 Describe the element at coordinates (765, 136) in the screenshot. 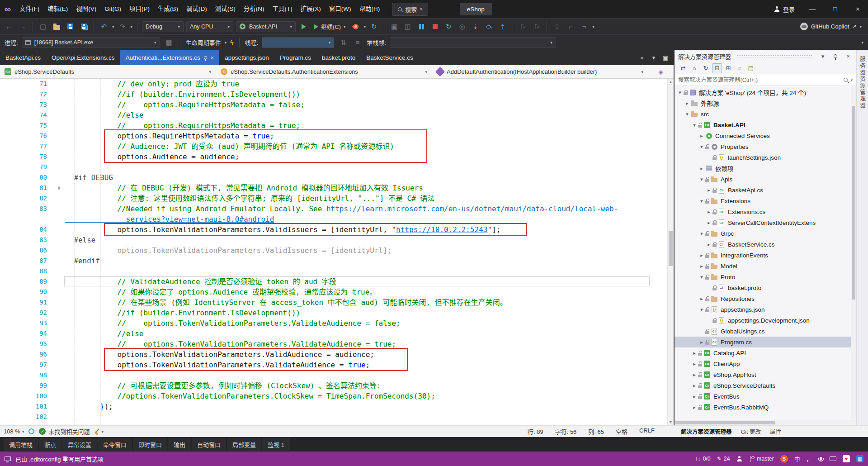

I see `tree-item: ▸Connected Services` at that location.